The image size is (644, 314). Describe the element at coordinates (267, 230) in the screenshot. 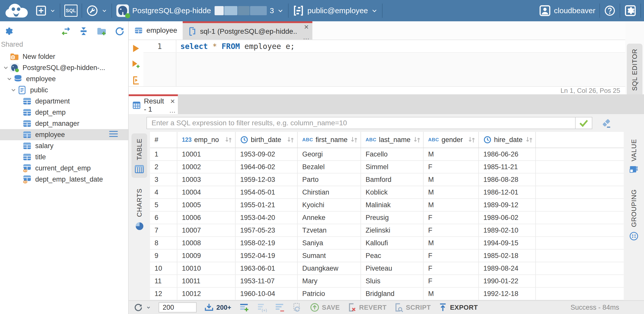

I see `grid-cell-birth_date: 1957-05-23` at that location.